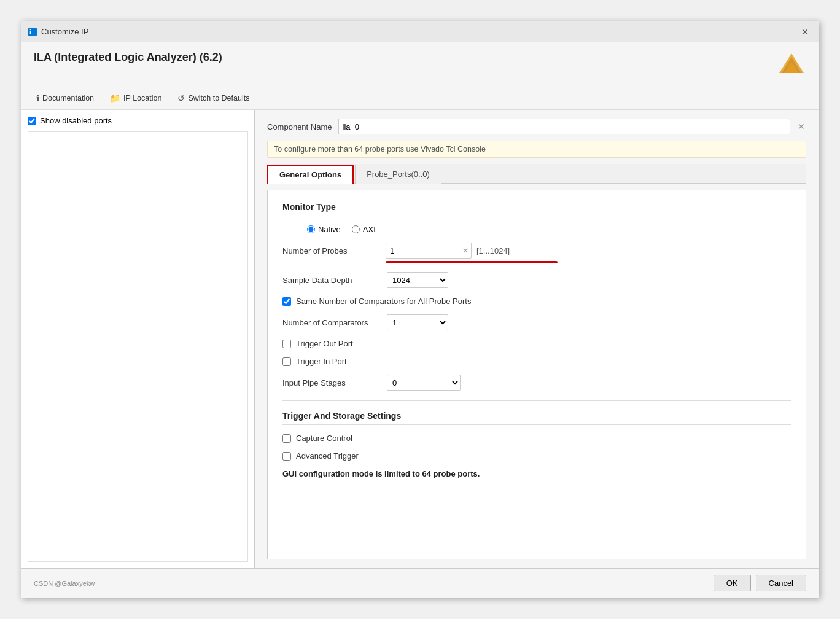 This screenshot has height=619, width=840. I want to click on tab-general-options: General Options, so click(311, 174).